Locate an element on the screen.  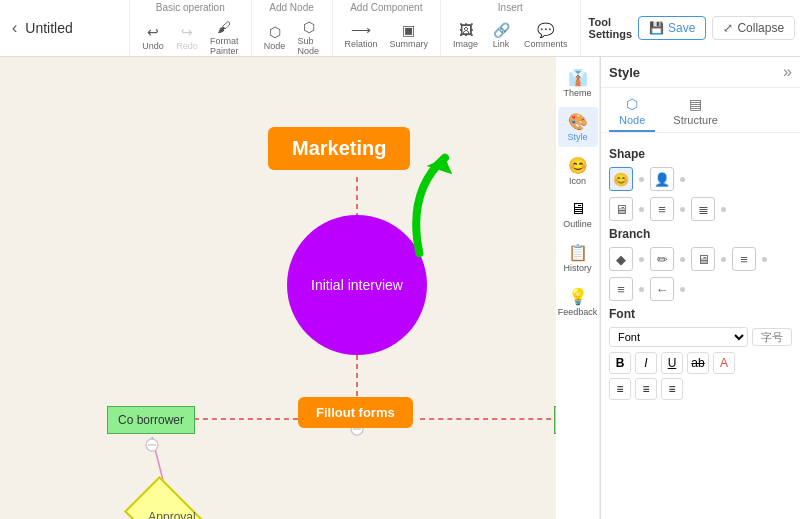
add-node-label: Add Node is located at coordinates (292, 8).